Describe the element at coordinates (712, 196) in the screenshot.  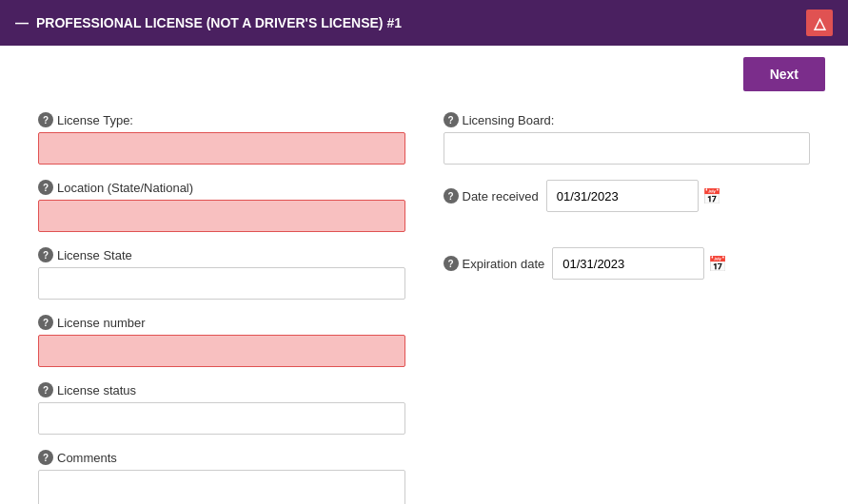
I see `date-received-calendar-icon: 📅` at that location.